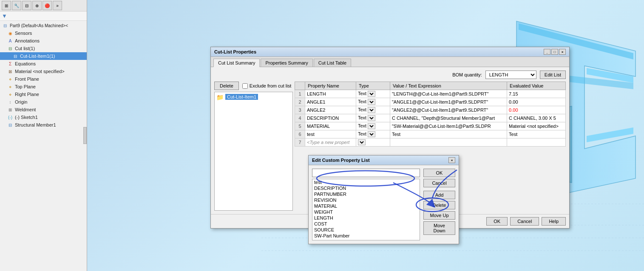  Describe the element at coordinates (448, 143) in the screenshot. I see `prop-value-new` at that location.